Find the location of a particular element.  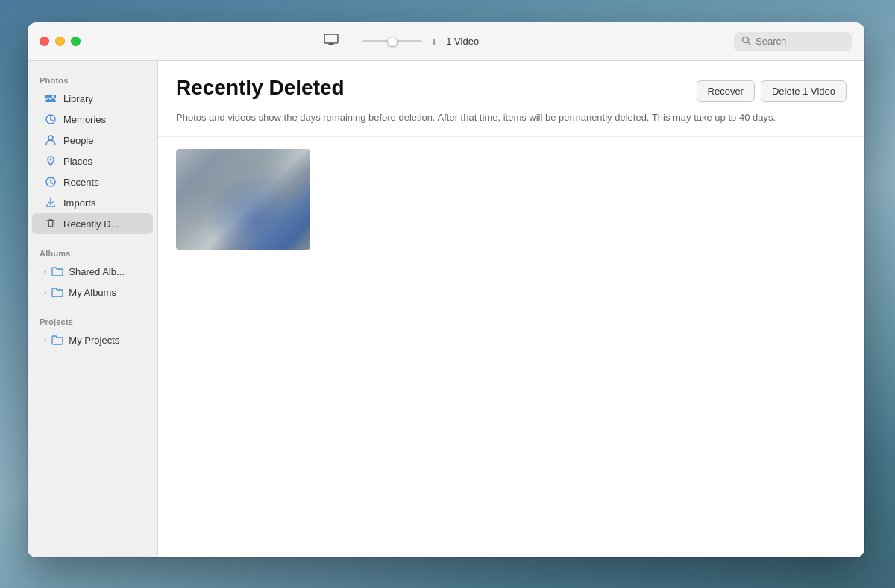

close-button is located at coordinates (45, 42).